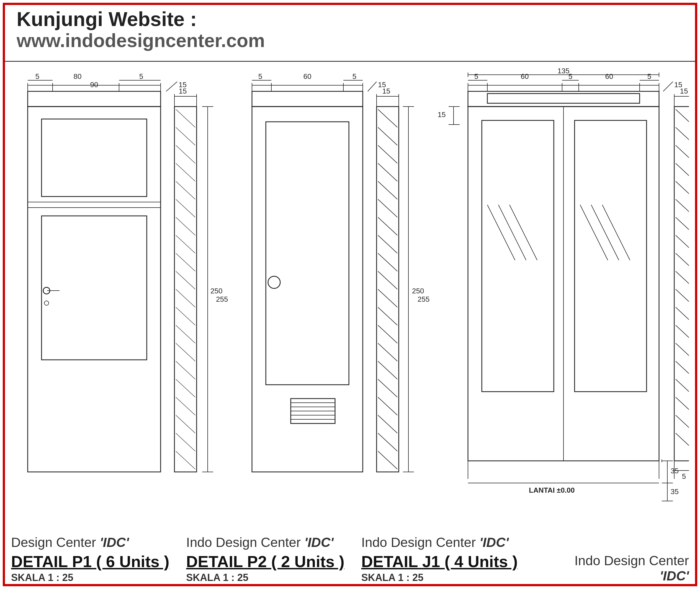 This screenshot has width=700, height=589. What do you see at coordinates (271, 578) in the screenshot?
I see `scale-p2: SKALA 1 : 25` at bounding box center [271, 578].